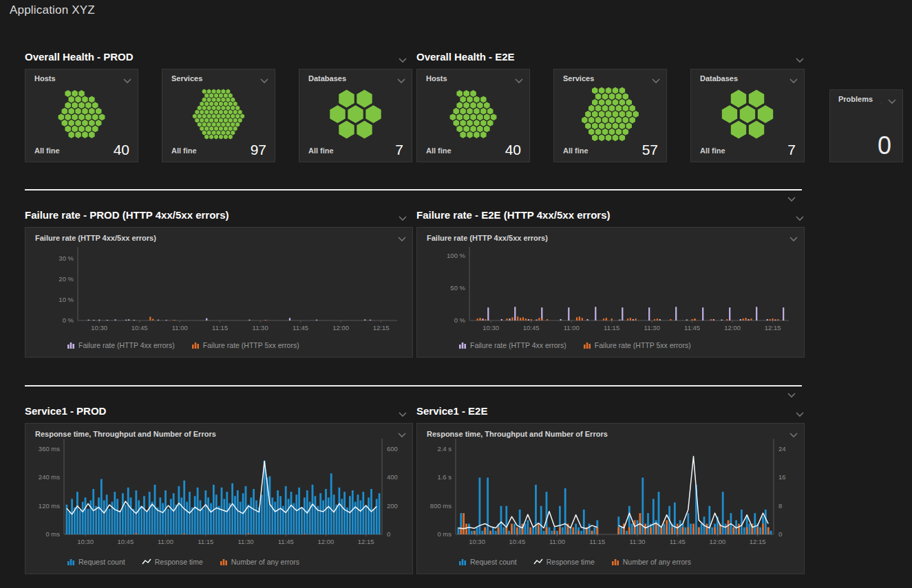  Describe the element at coordinates (355, 116) in the screenshot. I see `health-tile-databases-prod: Databases All fine7` at that location.